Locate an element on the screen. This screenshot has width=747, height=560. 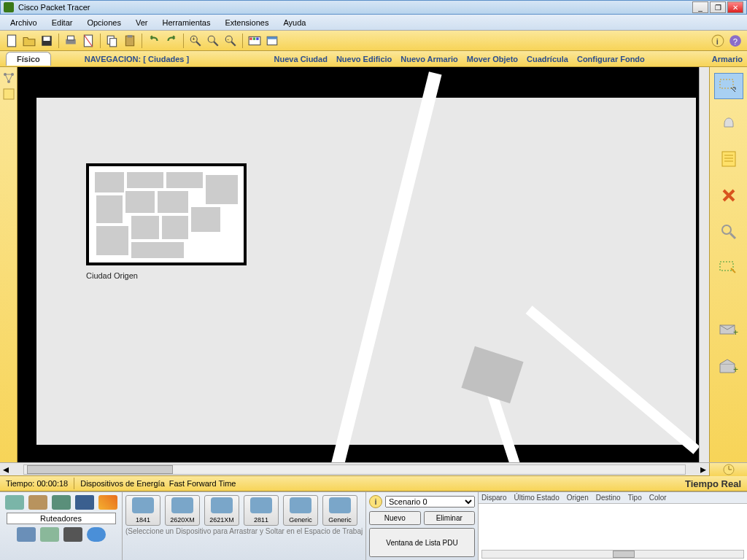
print-icon is located at coordinates (71, 41).